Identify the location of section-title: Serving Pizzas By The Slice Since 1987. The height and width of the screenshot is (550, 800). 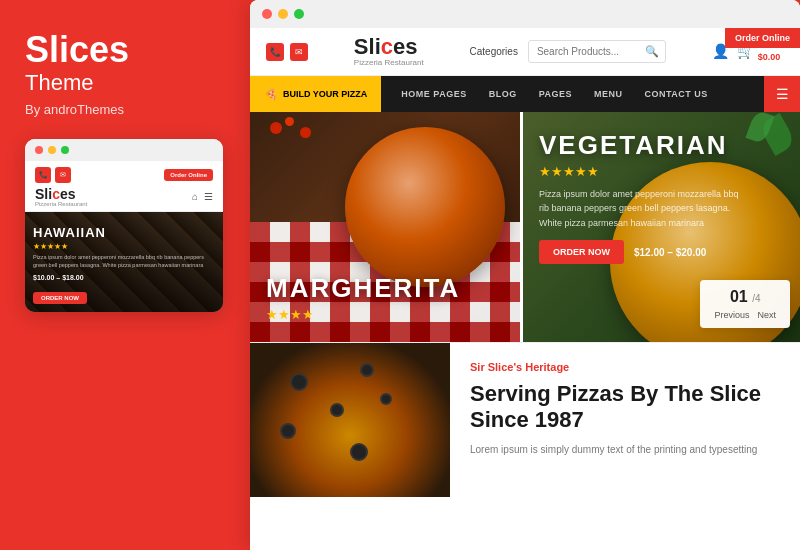
(625, 408).